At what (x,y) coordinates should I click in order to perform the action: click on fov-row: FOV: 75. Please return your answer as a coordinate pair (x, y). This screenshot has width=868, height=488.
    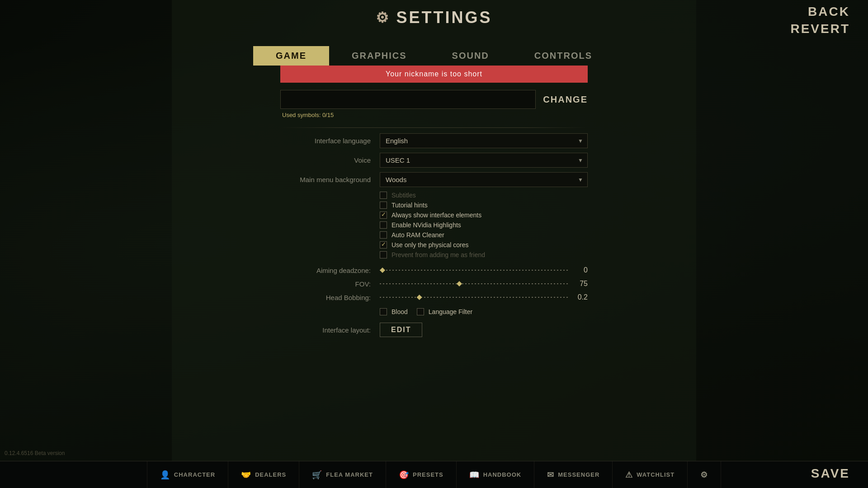
    Looking at the image, I should click on (434, 284).